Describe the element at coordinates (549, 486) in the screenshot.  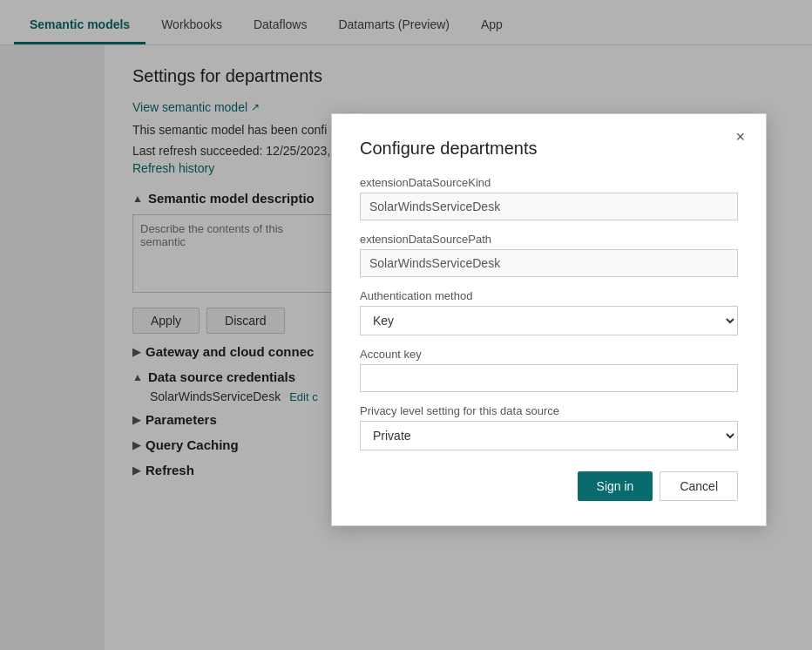
I see `modal-footer: Sign in Cancel` at that location.